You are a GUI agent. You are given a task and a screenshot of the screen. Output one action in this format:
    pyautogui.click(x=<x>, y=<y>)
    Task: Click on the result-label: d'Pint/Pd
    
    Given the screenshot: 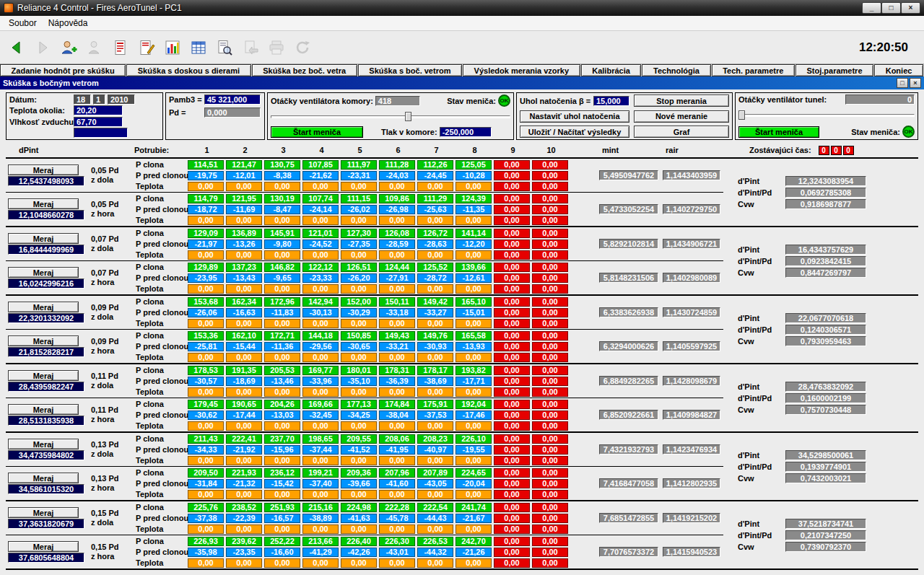 What is the action you would take?
    pyautogui.click(x=759, y=261)
    